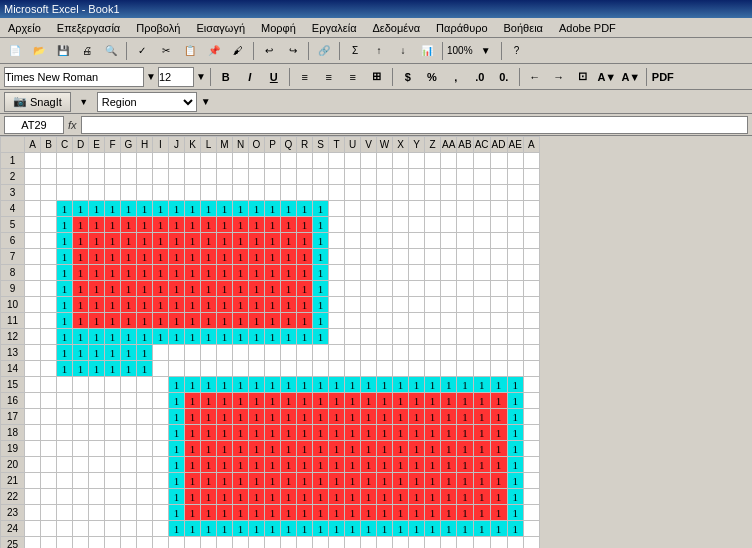  What do you see at coordinates (498, 145) in the screenshot?
I see `col-header-AD: AD` at bounding box center [498, 145].